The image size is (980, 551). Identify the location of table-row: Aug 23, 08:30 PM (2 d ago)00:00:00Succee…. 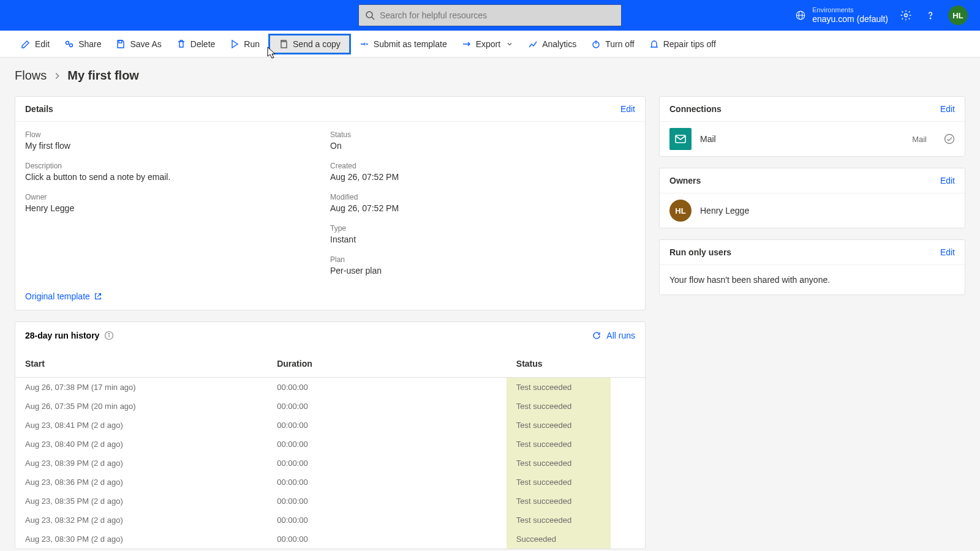
(330, 539).